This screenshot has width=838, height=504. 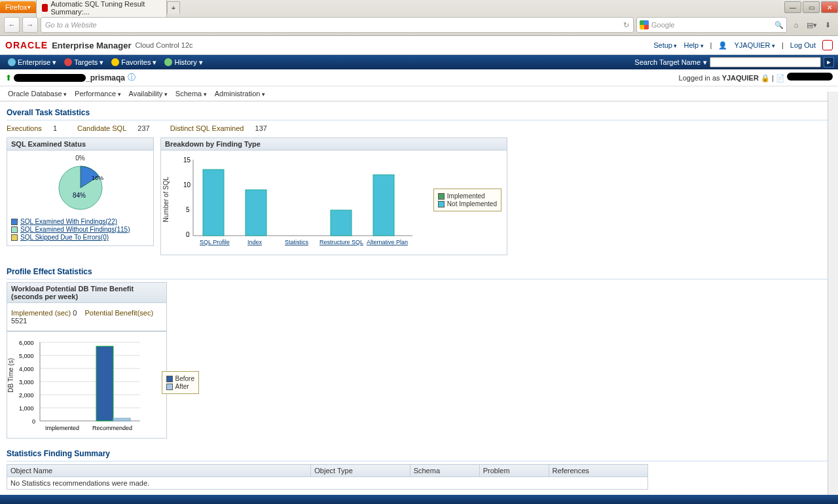 I want to click on sql-examined-status-title: SQL Examined Status, so click(x=80, y=144).